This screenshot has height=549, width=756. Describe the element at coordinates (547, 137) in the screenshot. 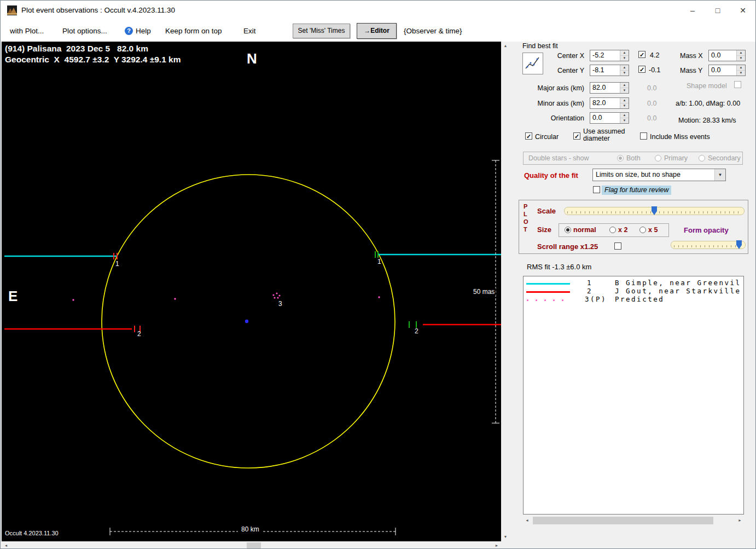

I see `circular-label: Circular` at that location.